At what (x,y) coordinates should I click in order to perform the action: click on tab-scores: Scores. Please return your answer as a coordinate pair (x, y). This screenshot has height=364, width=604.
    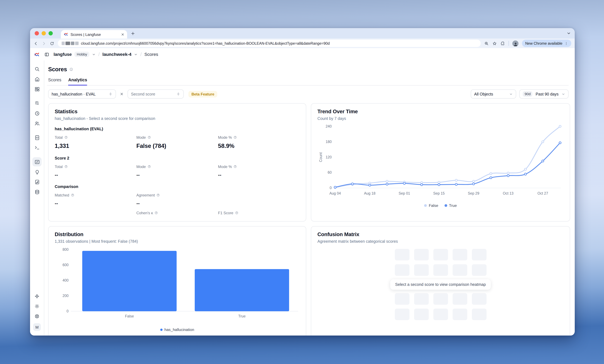
    Looking at the image, I should click on (55, 81).